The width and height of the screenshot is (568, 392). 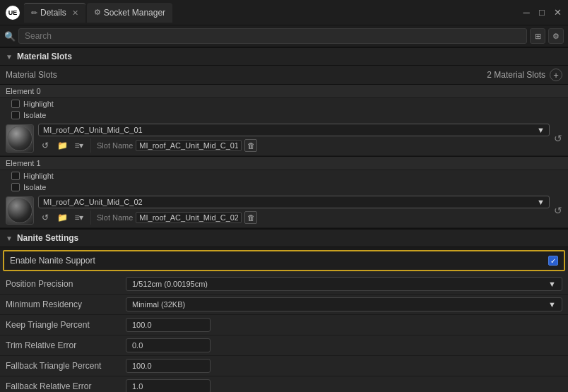 I want to click on grid-icon: ⊞, so click(x=538, y=37).